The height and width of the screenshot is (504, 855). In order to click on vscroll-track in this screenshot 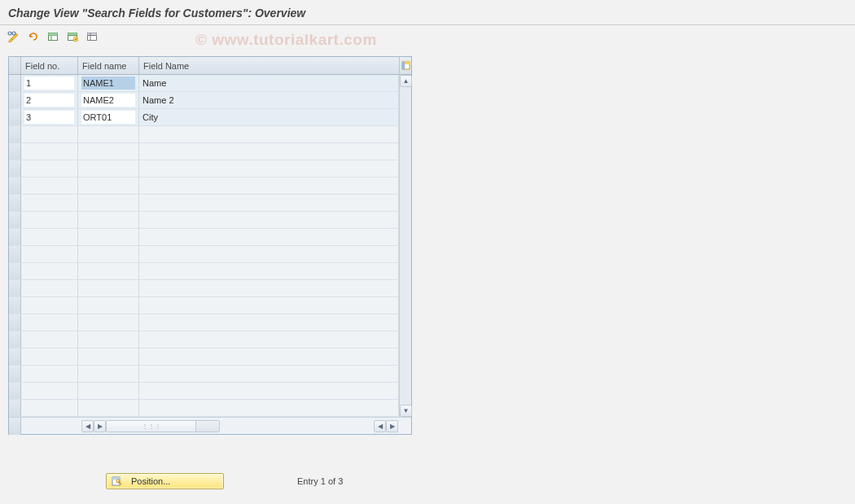, I will do `click(406, 246)`.